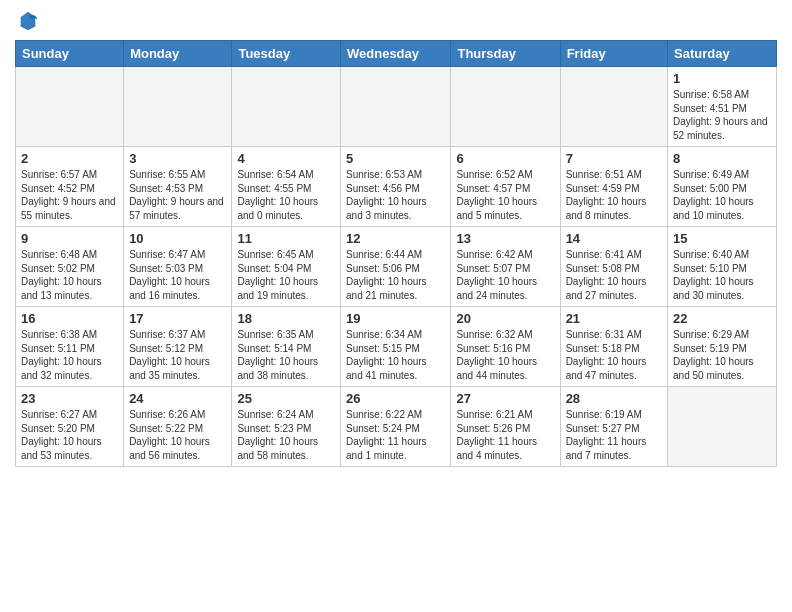 The height and width of the screenshot is (612, 792). I want to click on day-info: Sunrise: 6:31 AM Sunset: 5:18 PM Dayligh…, so click(614, 355).